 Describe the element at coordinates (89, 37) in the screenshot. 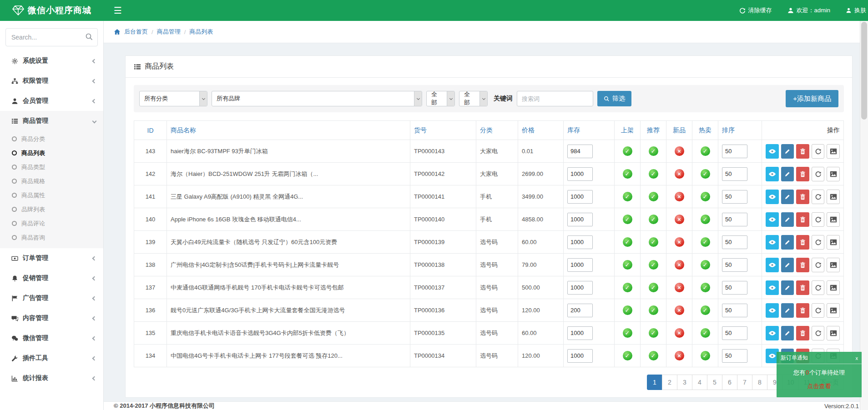

I see `search-icon` at that location.